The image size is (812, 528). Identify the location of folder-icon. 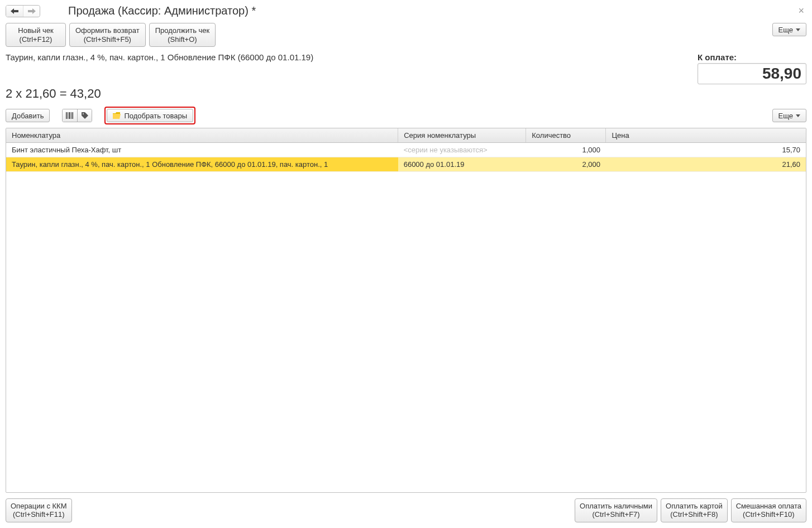
(117, 116).